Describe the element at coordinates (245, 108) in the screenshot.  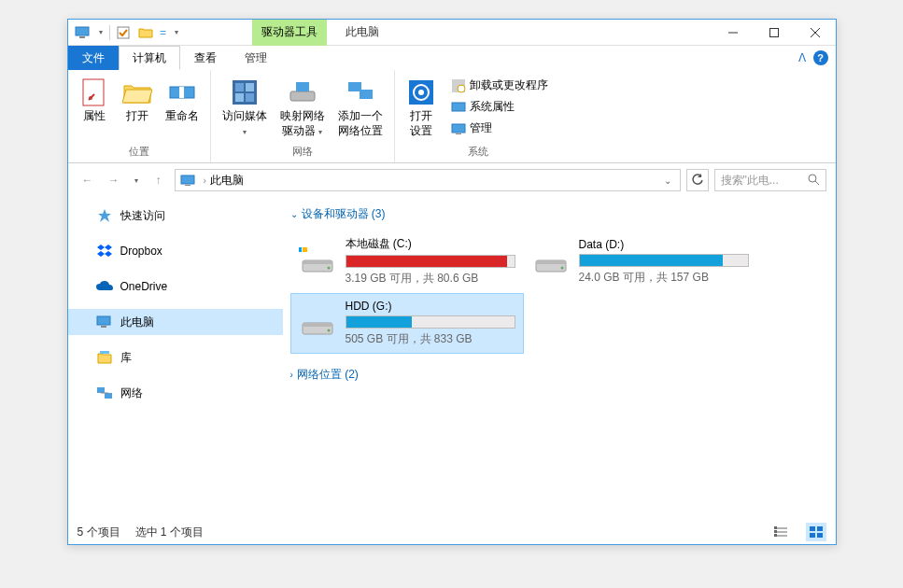
I see `access-media-button: 访问媒体▾` at that location.